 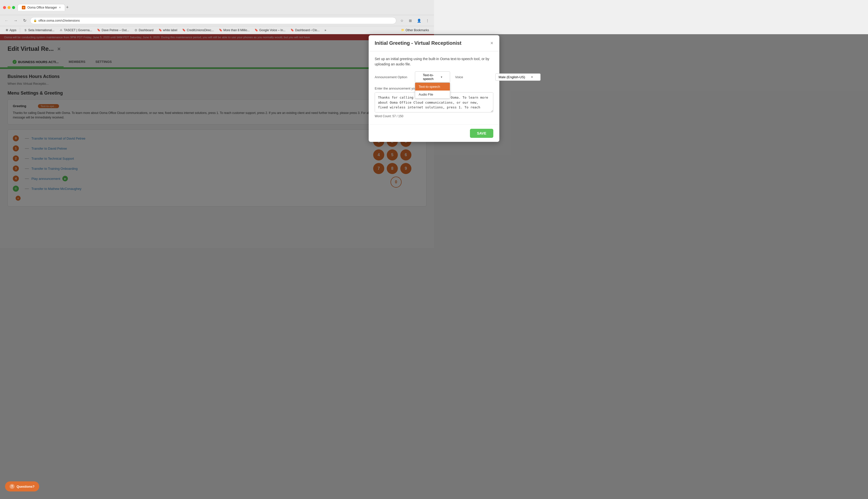 What do you see at coordinates (14, 8) in the screenshot?
I see `maximize-window-button` at bounding box center [14, 8].